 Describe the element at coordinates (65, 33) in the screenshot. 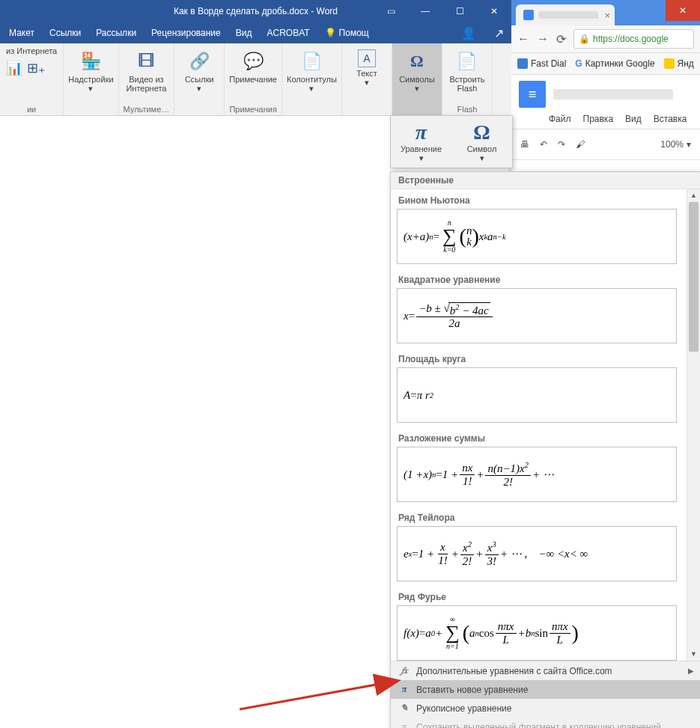

I see `tab-references: Ссылки` at that location.